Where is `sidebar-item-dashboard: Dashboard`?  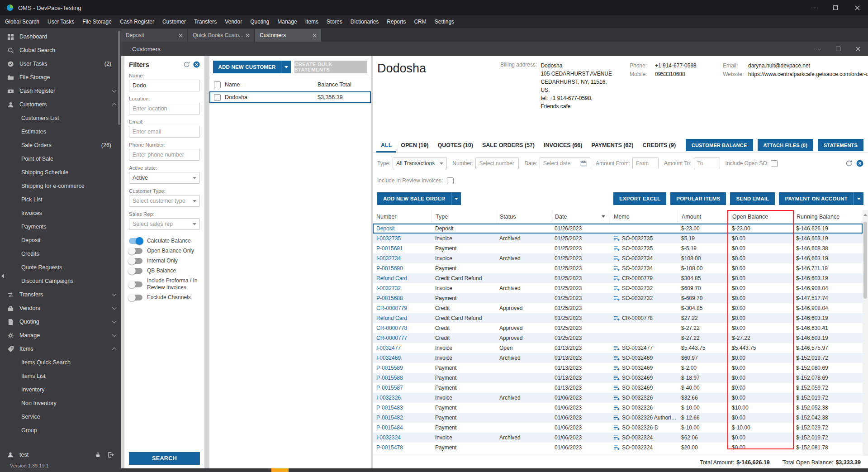
sidebar-item-dashboard: Dashboard is located at coordinates (61, 37).